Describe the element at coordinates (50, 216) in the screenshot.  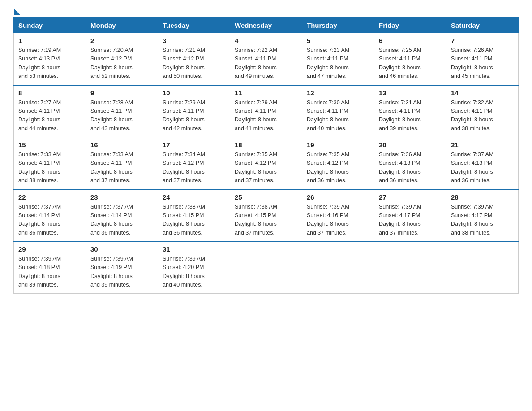
I see `calendar-cell: 22Sunrise: 7:37 AMSunset: 4:14 PMDayligh…` at that location.